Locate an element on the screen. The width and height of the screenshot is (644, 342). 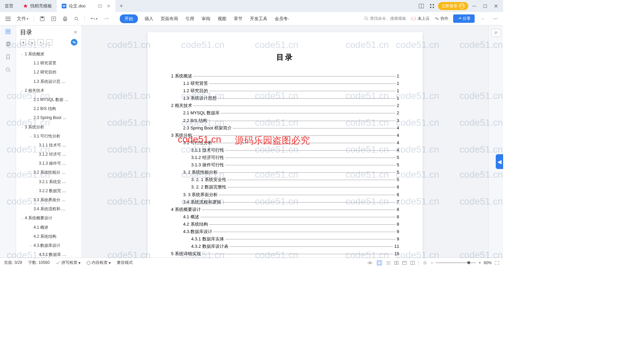
page-indicator: 页面: 3/29 is located at coordinates (13, 263).